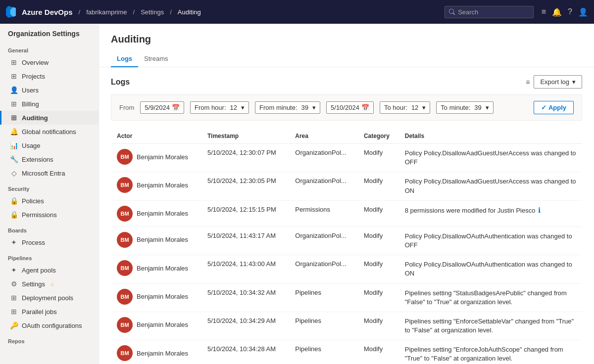  What do you see at coordinates (491, 269) in the screenshot?
I see `details-cell: Policy Policy.DisallowOAuthAuthenticatio…` at bounding box center [491, 269].